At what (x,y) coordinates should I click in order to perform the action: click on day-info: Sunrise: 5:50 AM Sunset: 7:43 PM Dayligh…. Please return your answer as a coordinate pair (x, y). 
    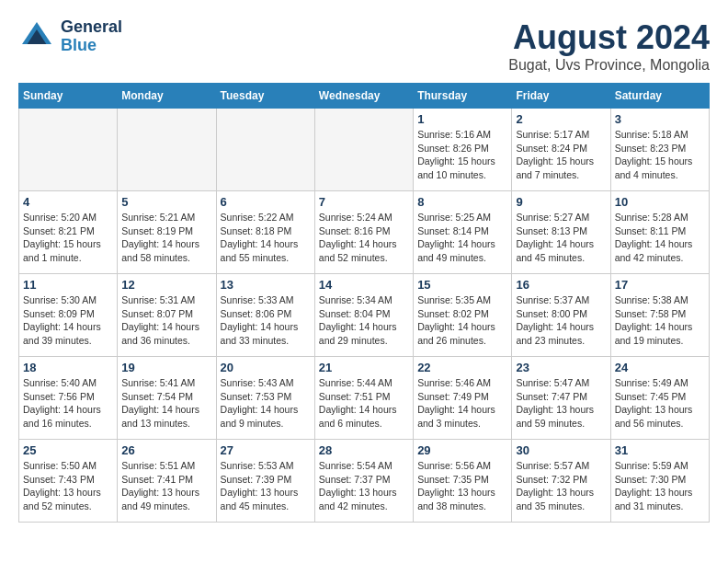
    Looking at the image, I should click on (68, 486).